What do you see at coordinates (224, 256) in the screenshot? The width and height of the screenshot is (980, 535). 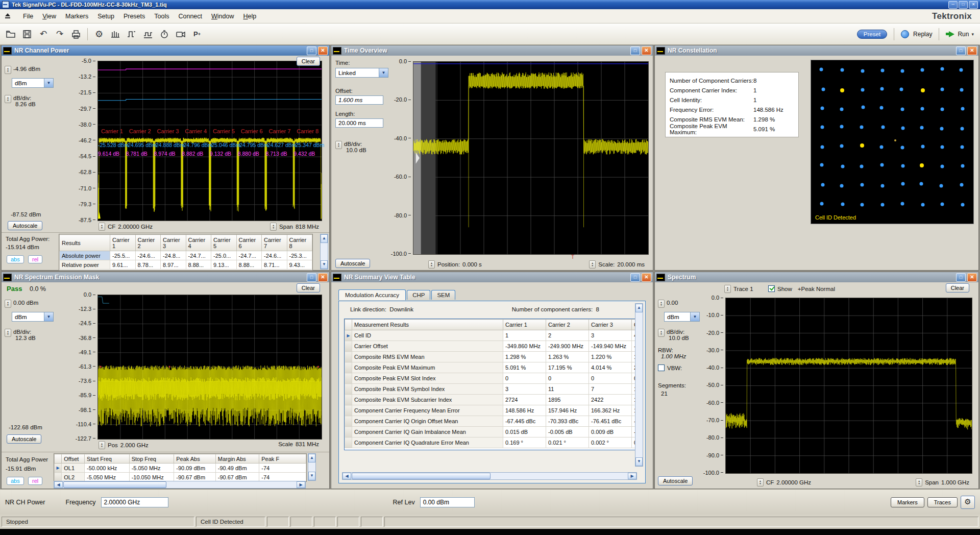 I see `table-cell: -25.0...` at bounding box center [224, 256].